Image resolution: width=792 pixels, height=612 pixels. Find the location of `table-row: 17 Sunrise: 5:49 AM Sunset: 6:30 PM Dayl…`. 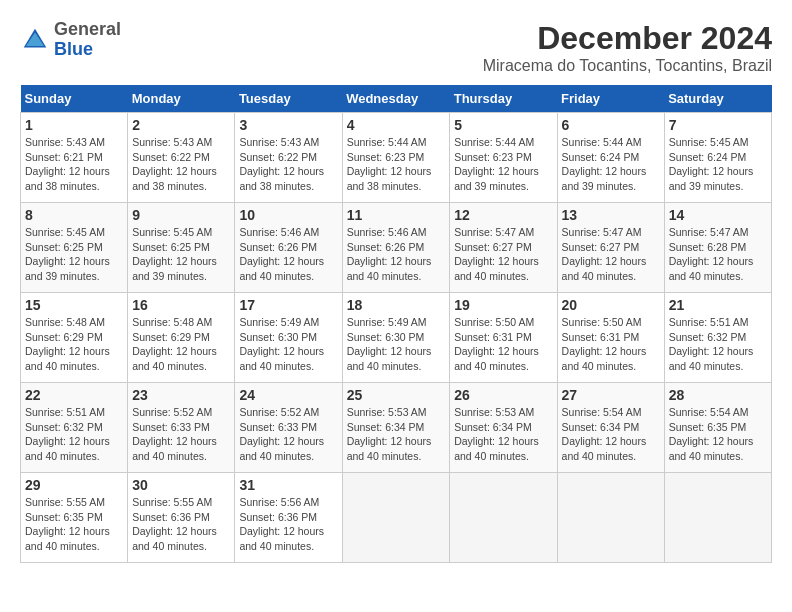

table-row: 17 Sunrise: 5:49 AM Sunset: 6:30 PM Dayl… is located at coordinates (288, 338).